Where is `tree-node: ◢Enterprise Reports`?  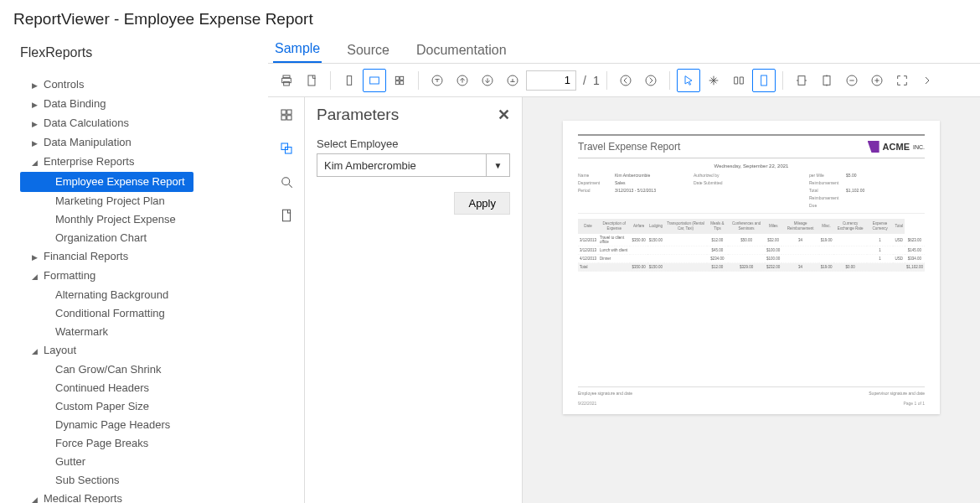 tree-node: ◢Enterprise Reports is located at coordinates (144, 163).